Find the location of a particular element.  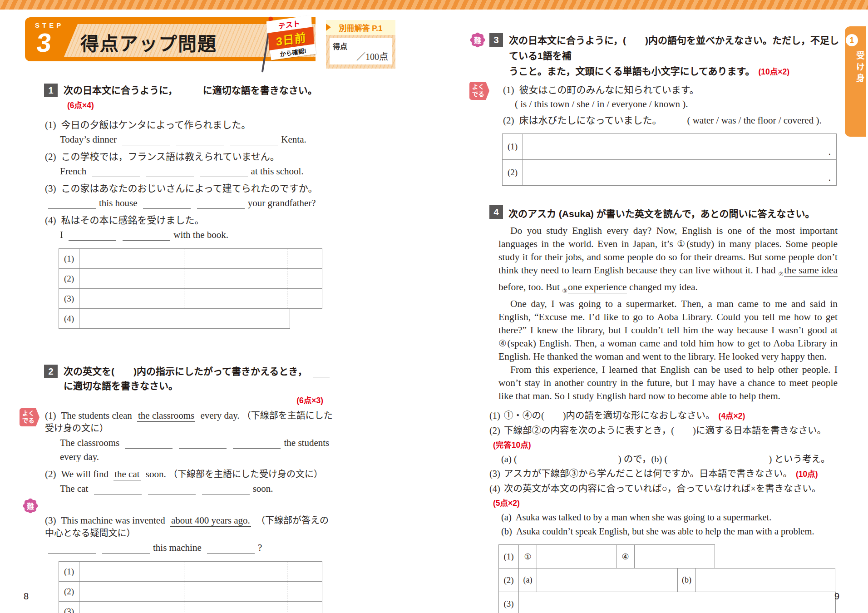

top-decoration-strip is located at coordinates (434, 5).